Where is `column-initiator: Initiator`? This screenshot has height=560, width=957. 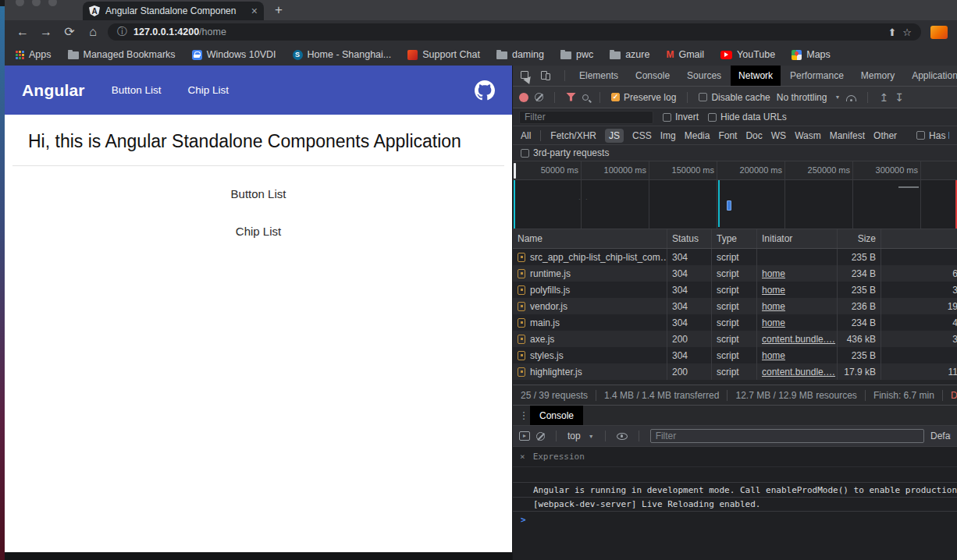
column-initiator: Initiator is located at coordinates (798, 239).